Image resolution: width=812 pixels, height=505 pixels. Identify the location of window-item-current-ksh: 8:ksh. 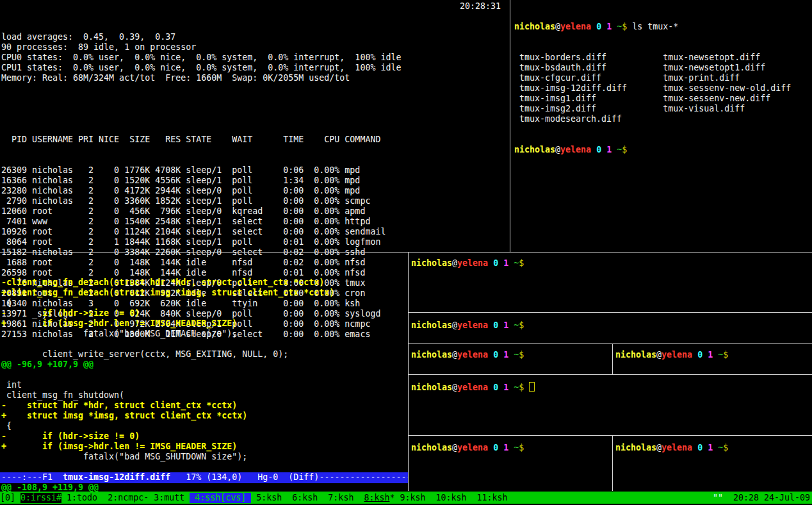
(377, 498).